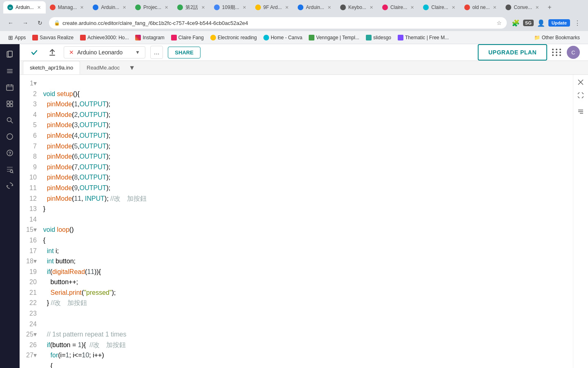  What do you see at coordinates (516, 23) in the screenshot?
I see `extensions-icon: 🧩` at bounding box center [516, 23].